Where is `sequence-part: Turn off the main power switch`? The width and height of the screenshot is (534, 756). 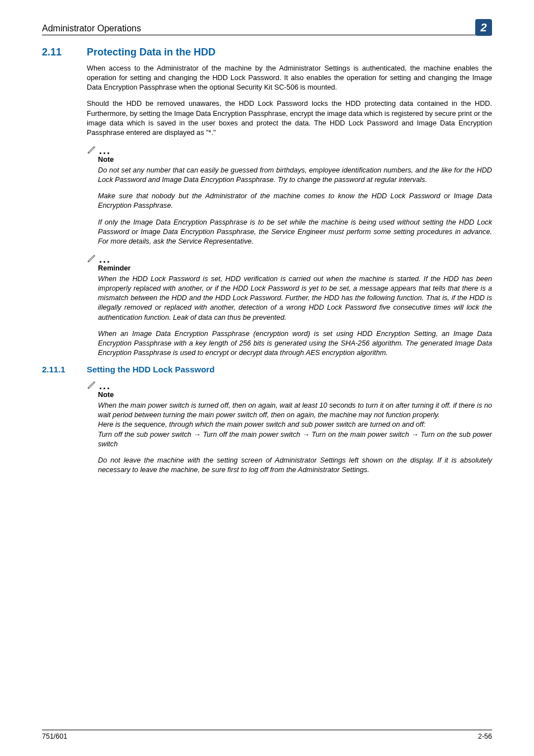 sequence-part: Turn off the main power switch is located at coordinates (251, 435).